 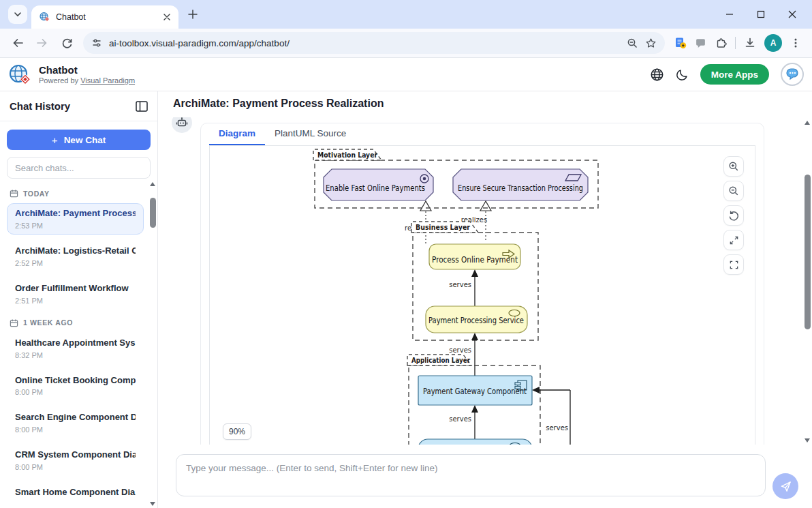 What do you see at coordinates (75, 460) in the screenshot?
I see `chat-item: CRM System Component Dia... 8:00 PM` at bounding box center [75, 460].